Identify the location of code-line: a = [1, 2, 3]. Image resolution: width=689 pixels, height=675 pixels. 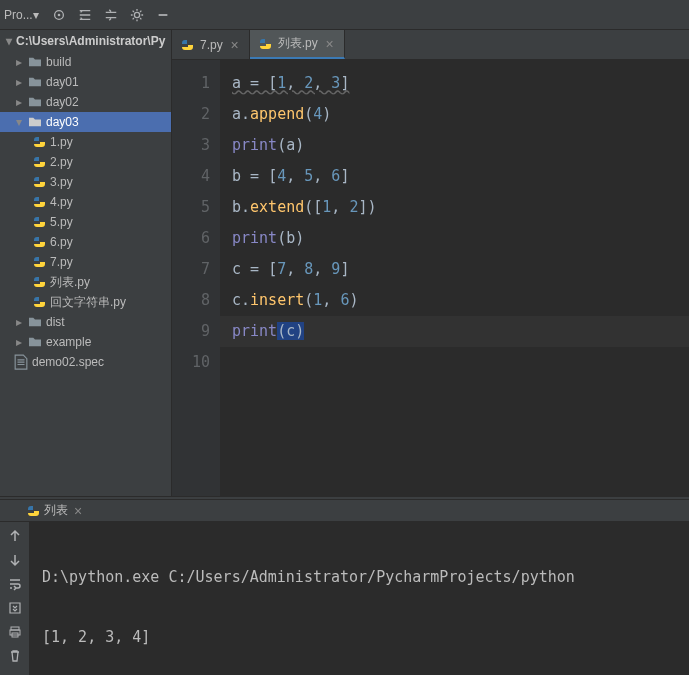
(460, 84).